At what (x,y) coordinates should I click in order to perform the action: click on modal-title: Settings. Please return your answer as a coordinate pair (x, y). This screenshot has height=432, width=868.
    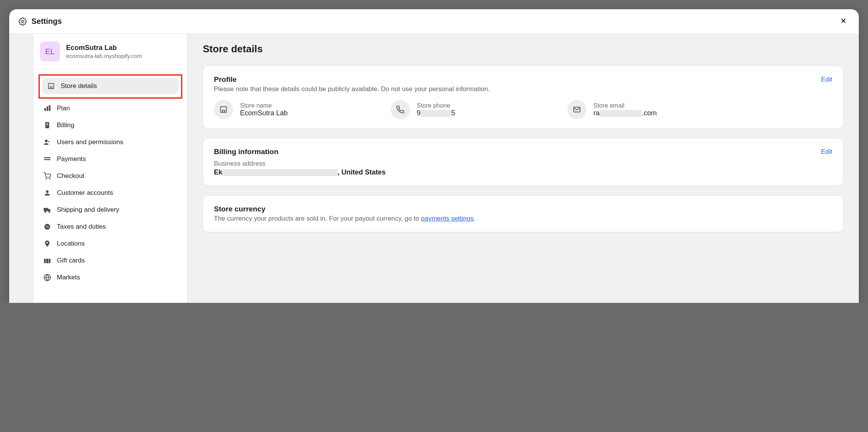
    Looking at the image, I should click on (47, 22).